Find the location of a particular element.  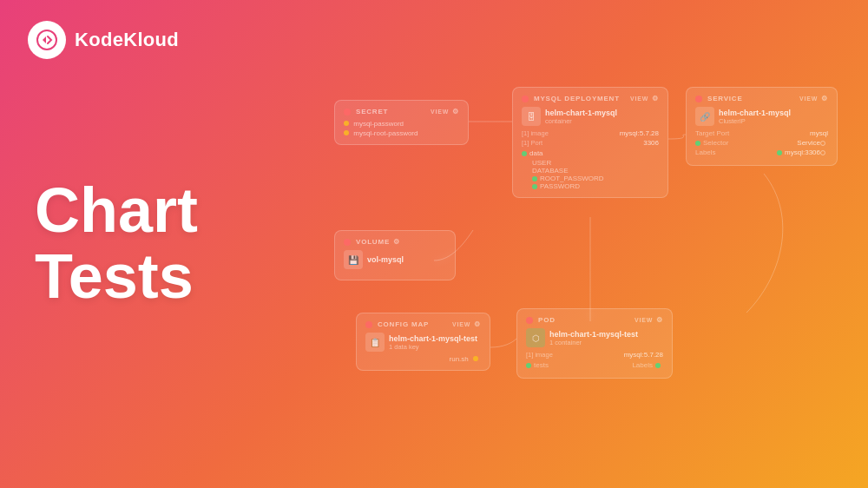

deploy-data-label: data is located at coordinates (536, 153).